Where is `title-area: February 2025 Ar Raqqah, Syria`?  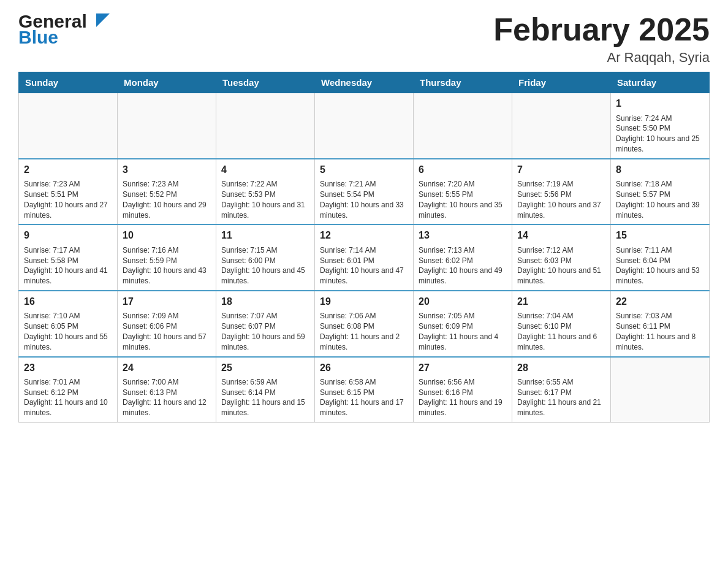 title-area: February 2025 Ar Raqqah, Syria is located at coordinates (602, 39).